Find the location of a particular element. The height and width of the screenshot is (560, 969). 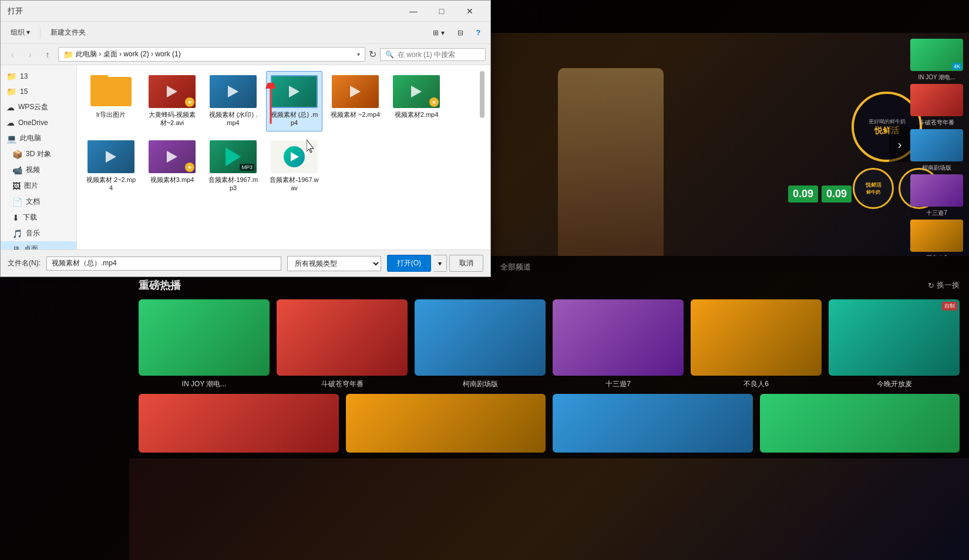

v5-badge: ★ is located at coordinates (190, 167).